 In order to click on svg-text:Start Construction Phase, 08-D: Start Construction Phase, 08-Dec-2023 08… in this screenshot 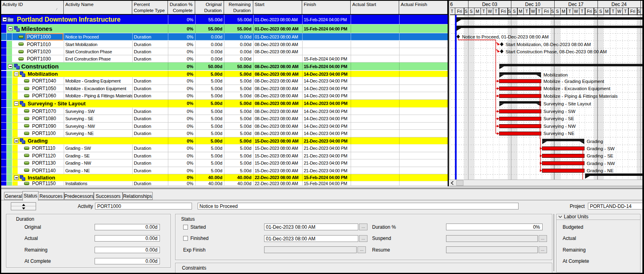, I will do `click(556, 52)`.